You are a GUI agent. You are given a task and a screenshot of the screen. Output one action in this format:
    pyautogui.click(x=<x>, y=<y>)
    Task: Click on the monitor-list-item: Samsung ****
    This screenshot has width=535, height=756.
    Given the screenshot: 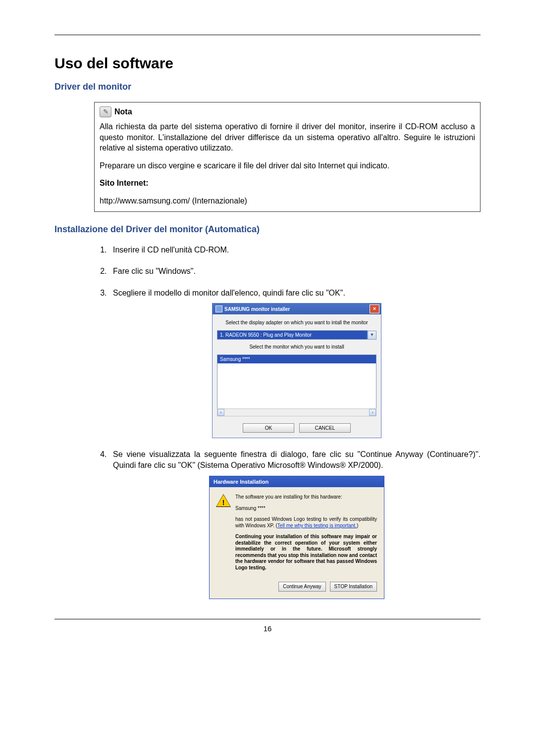 What is the action you would take?
    pyautogui.click(x=297, y=359)
    